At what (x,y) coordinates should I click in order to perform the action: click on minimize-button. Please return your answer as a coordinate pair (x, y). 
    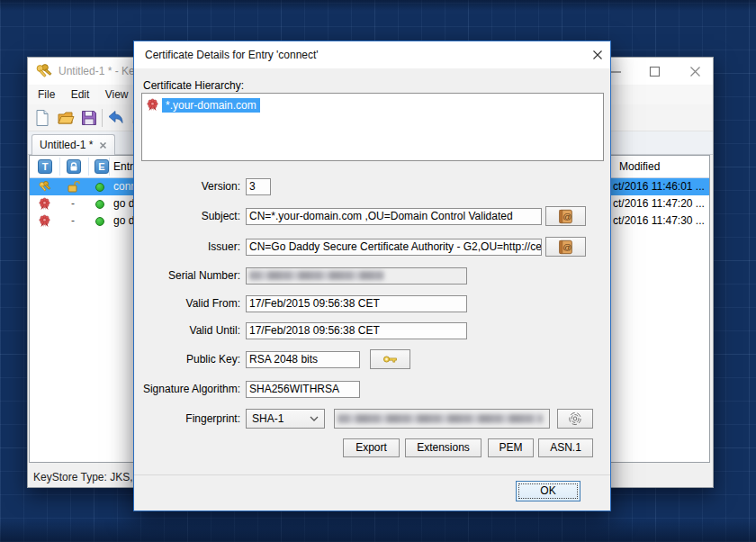
    Looking at the image, I should click on (616, 72).